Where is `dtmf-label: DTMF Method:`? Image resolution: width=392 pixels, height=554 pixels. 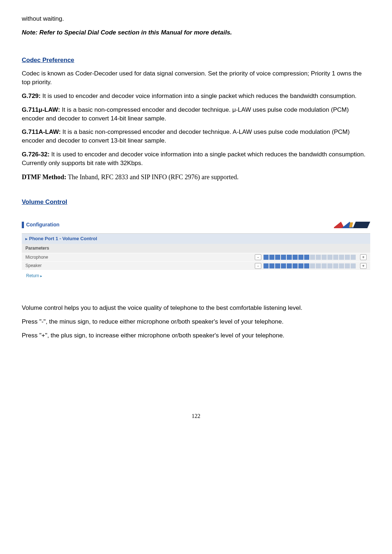 dtmf-label: DTMF Method: is located at coordinates (44, 177).